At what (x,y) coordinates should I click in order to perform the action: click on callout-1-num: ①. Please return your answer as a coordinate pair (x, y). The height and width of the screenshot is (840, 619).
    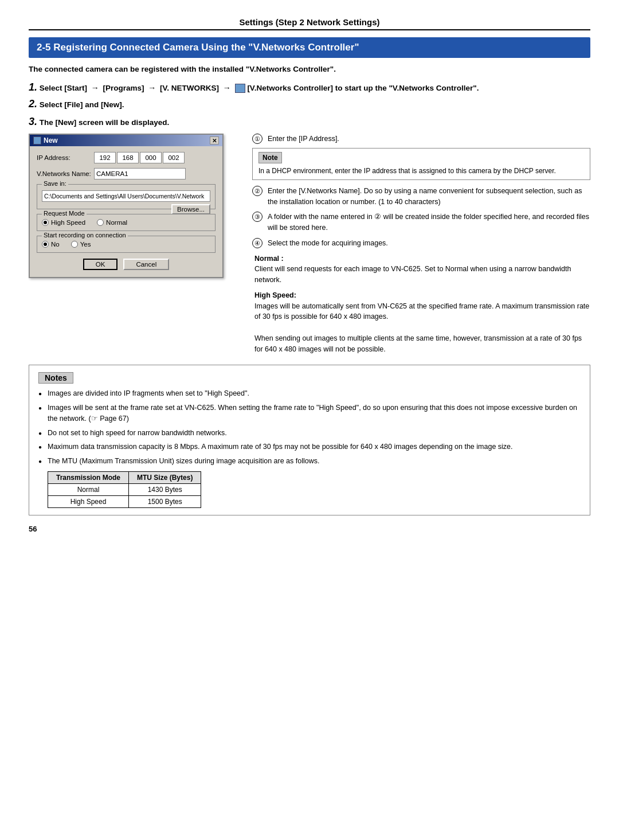
    Looking at the image, I should click on (257, 139).